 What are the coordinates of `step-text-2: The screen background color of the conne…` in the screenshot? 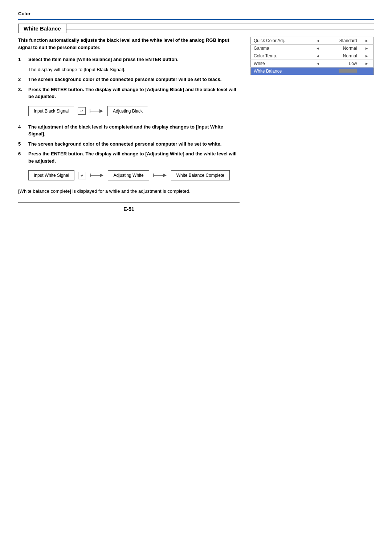 It's located at (125, 80).